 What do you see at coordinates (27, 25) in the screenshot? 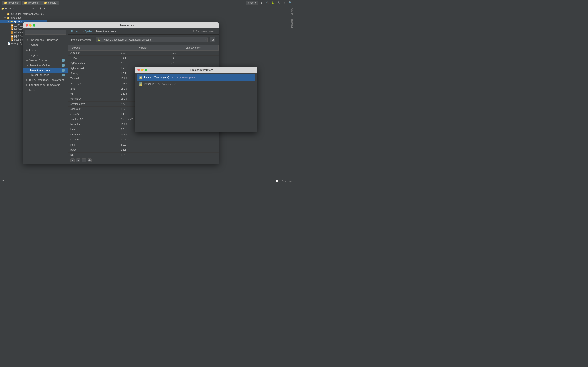
I see `close-button` at bounding box center [27, 25].